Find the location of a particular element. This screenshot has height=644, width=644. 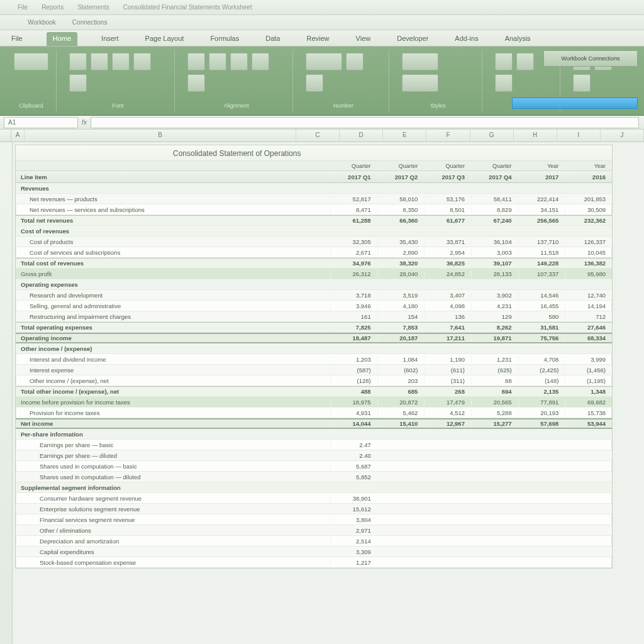

tab-insert: Insert is located at coordinates (110, 39).